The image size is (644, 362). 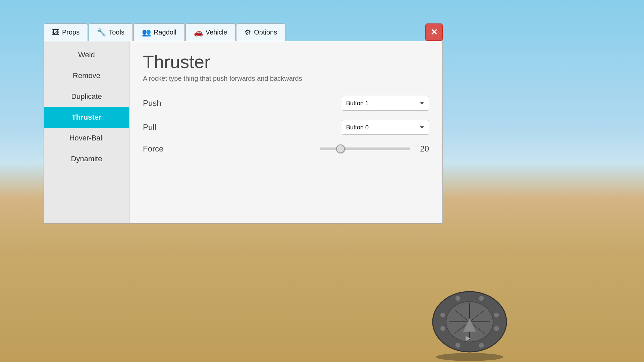 What do you see at coordinates (165, 32) in the screenshot?
I see `tab-ragdoll-label: Ragdoll` at bounding box center [165, 32].